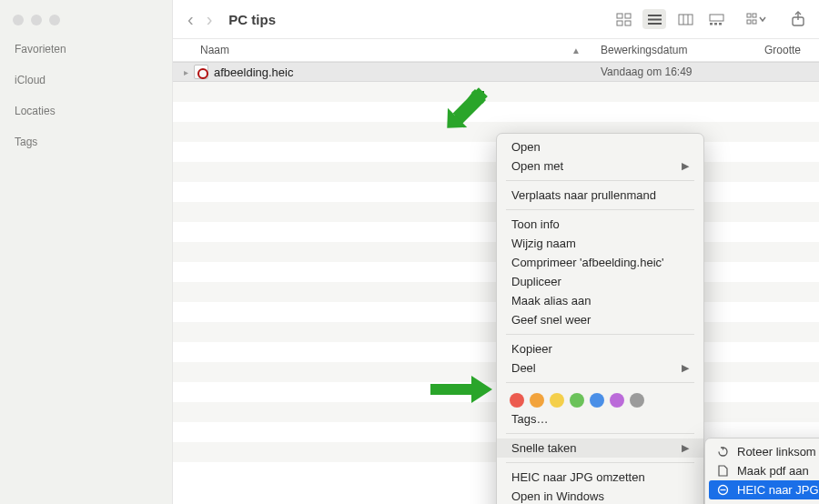  What do you see at coordinates (186, 73) in the screenshot?
I see `chevron-right-icon: ▸` at bounding box center [186, 73].